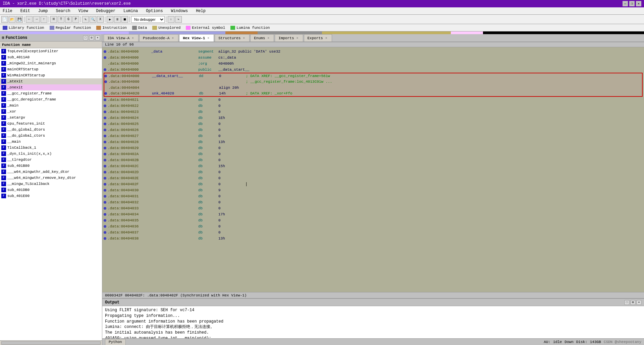  I want to click on close-button: ✕, so click(639, 4).